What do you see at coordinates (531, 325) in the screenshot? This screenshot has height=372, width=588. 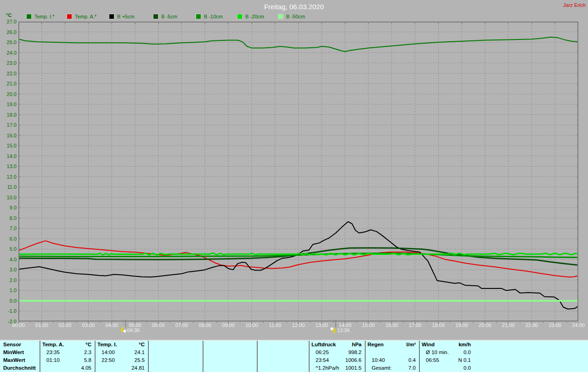 I see `x-tick-label: 22:00` at bounding box center [531, 325].